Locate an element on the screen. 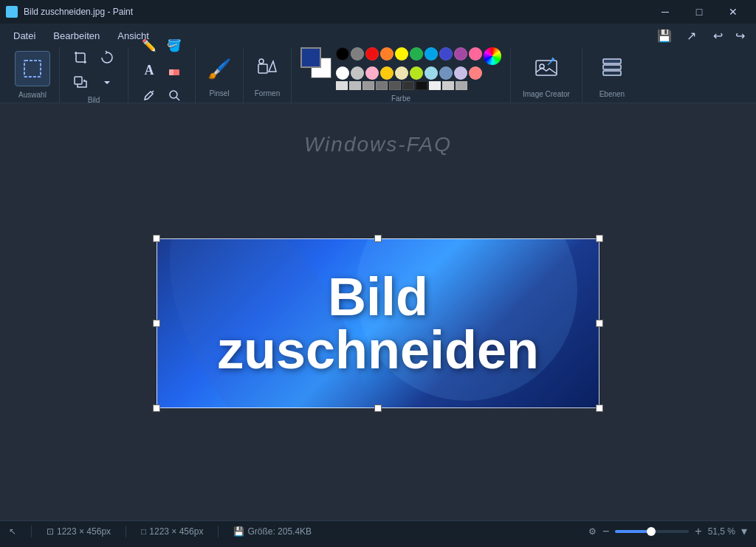 This screenshot has width=756, height=547. crop-button is located at coordinates (80, 58).